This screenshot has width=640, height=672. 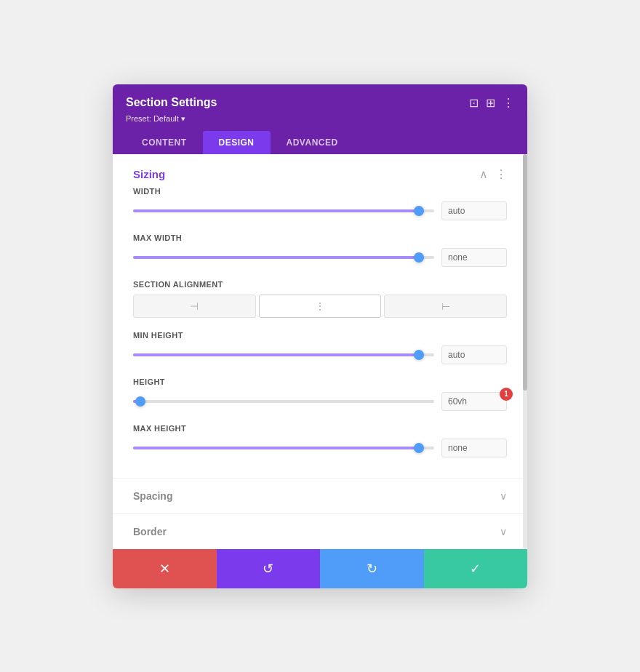 What do you see at coordinates (320, 382) in the screenshot?
I see `height-label: Height` at bounding box center [320, 382].